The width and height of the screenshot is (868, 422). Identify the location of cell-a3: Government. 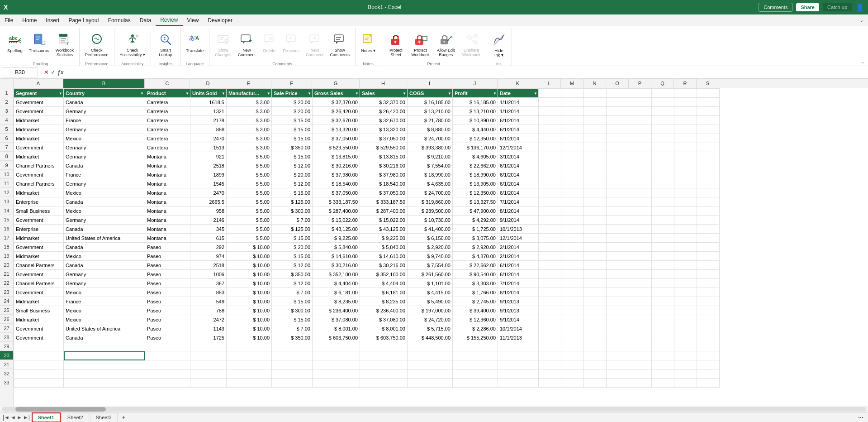
(39, 111).